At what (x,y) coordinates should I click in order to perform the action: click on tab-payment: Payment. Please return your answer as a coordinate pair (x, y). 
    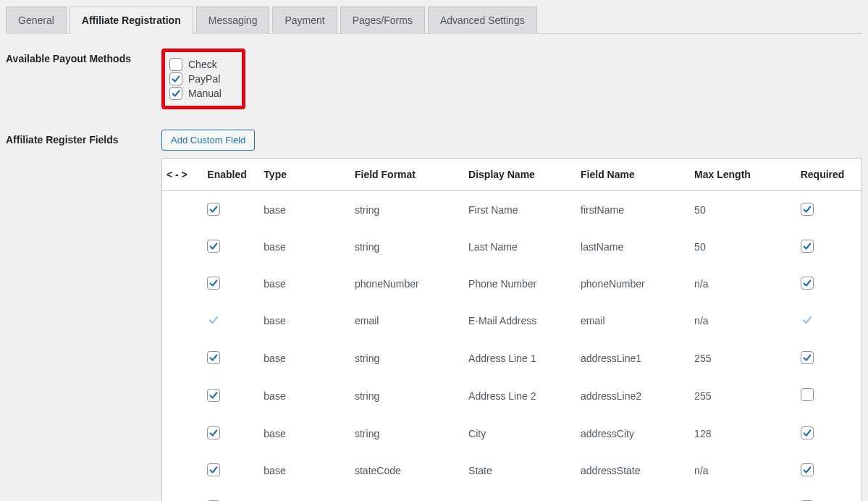
    Looking at the image, I should click on (304, 20).